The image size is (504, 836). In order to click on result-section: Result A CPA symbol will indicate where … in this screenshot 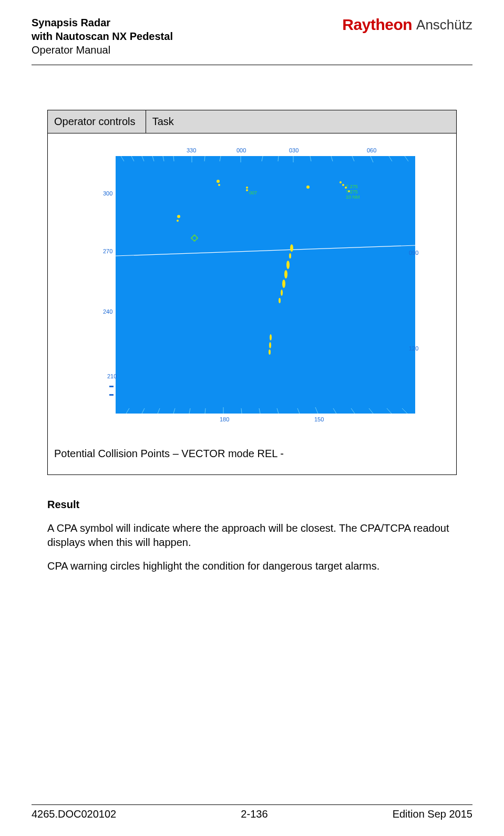, I will do `click(252, 529)`.